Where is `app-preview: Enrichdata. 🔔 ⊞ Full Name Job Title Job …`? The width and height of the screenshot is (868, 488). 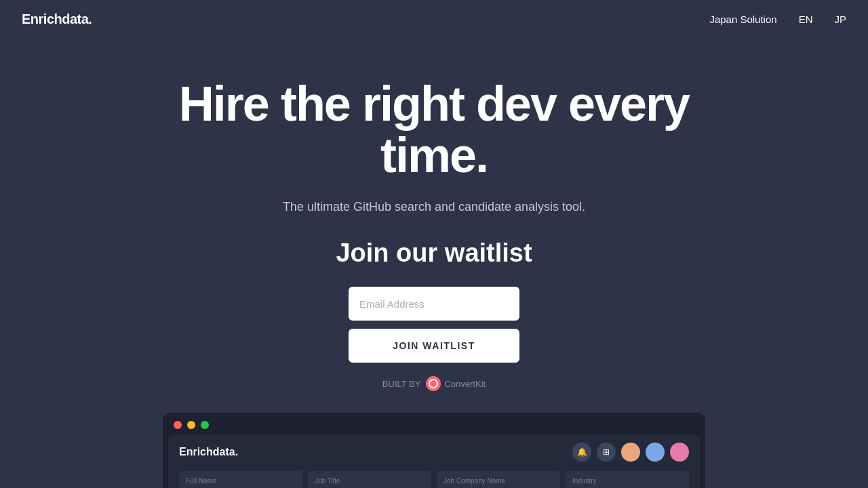 app-preview: Enrichdata. 🔔 ⊞ Full Name Job Title Job … is located at coordinates (434, 450).